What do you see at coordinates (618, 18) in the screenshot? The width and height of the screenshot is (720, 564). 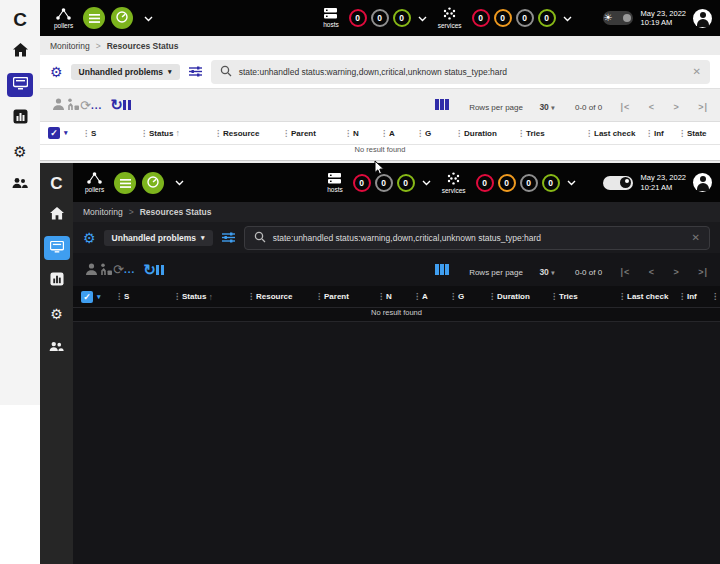 I see `theme-toggle: ☀` at bounding box center [618, 18].